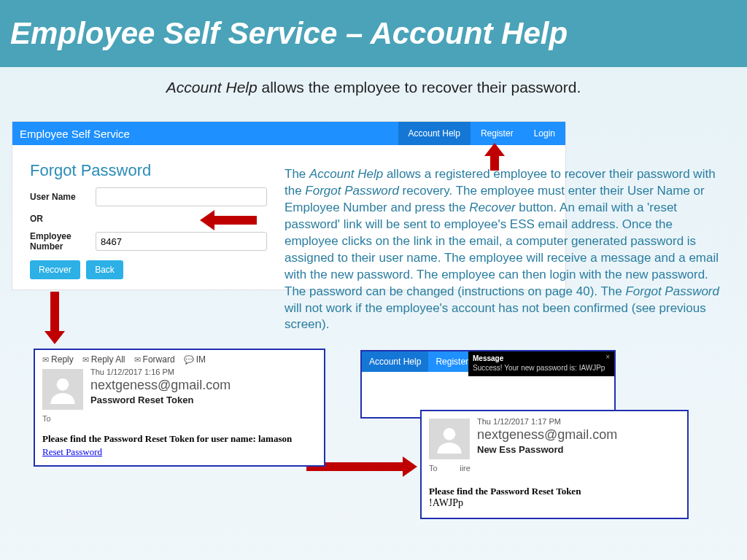  What do you see at coordinates (55, 317) in the screenshot?
I see `arrow-down-icon` at bounding box center [55, 317].